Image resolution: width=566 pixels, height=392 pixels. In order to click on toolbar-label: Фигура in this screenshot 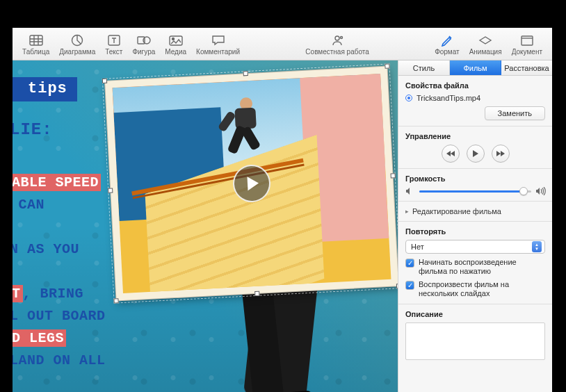, I will do `click(143, 51)`.